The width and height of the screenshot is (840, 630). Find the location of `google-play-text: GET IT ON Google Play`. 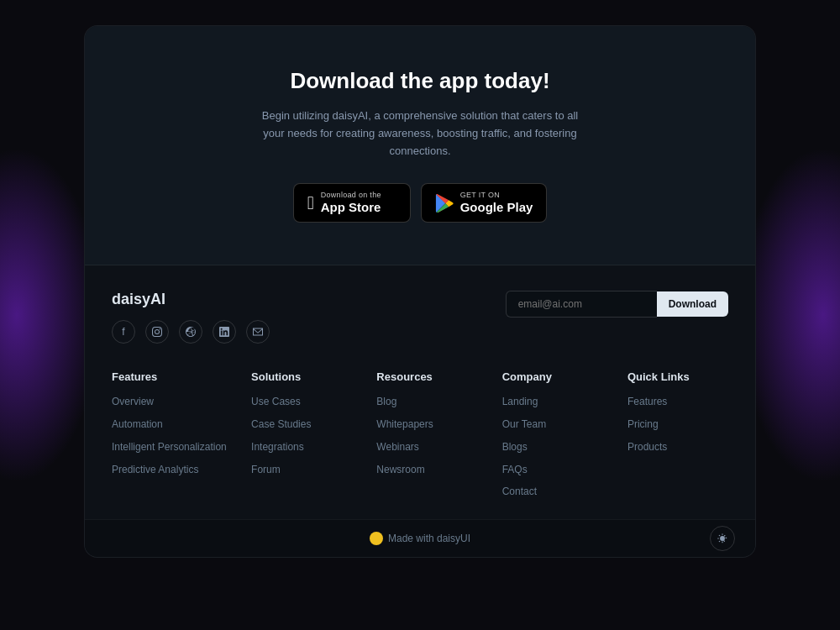

google-play-text: GET IT ON Google Play is located at coordinates (497, 203).